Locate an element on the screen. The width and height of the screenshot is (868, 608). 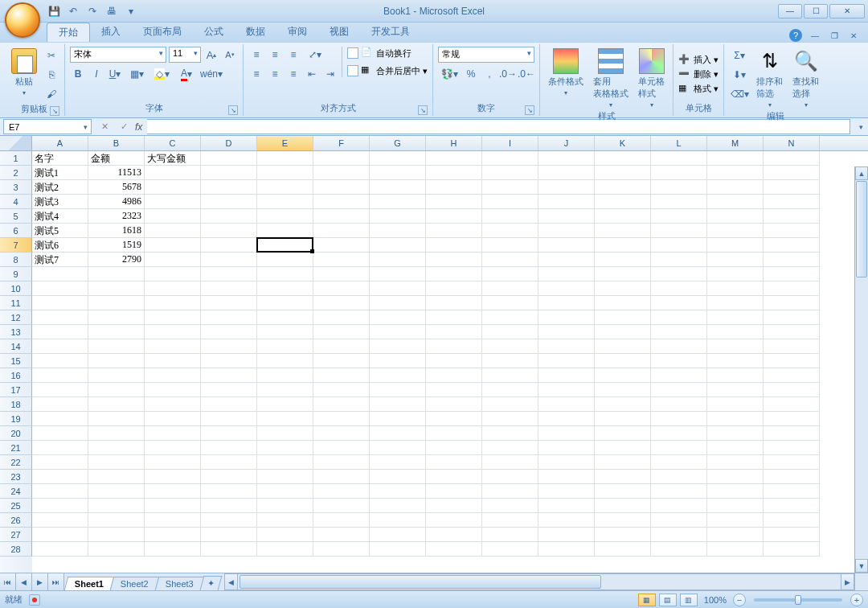
find-select-button: 🔍查找和 选择▾ is located at coordinates (805, 79).